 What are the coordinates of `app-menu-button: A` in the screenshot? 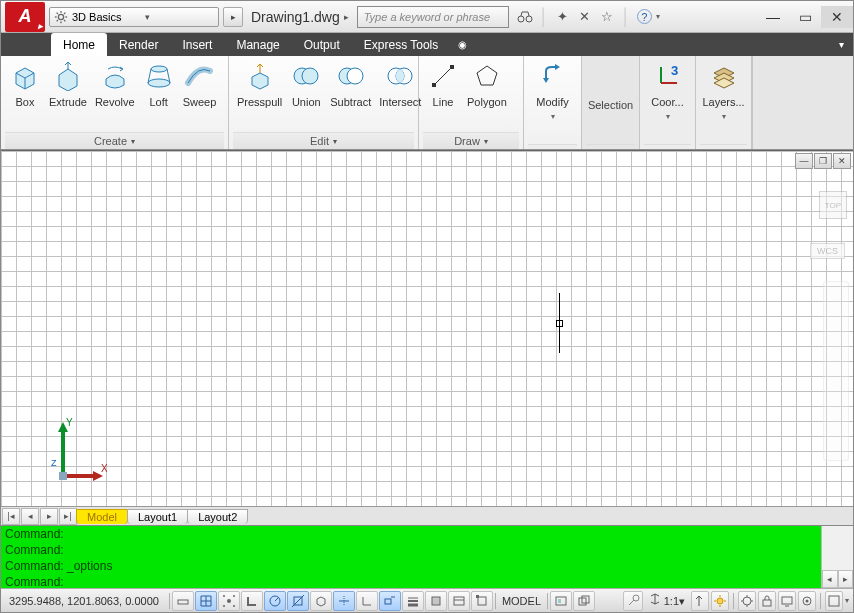 It's located at (25, 17).